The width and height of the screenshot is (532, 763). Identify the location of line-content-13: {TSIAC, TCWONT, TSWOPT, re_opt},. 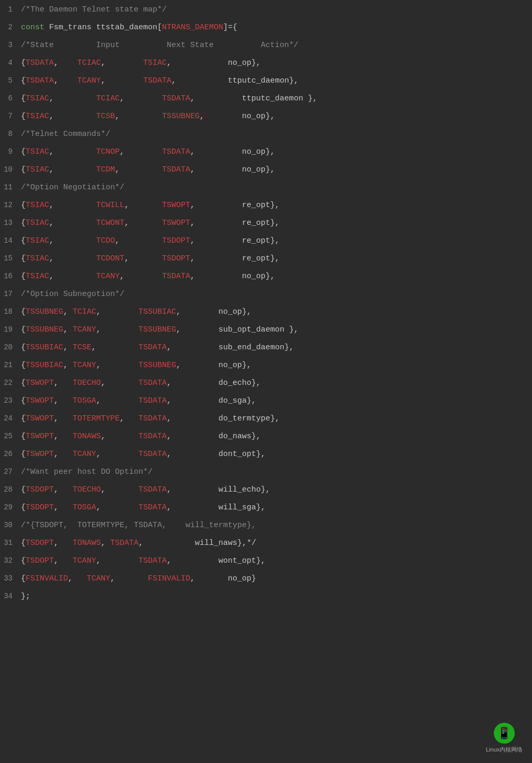
(275, 223).